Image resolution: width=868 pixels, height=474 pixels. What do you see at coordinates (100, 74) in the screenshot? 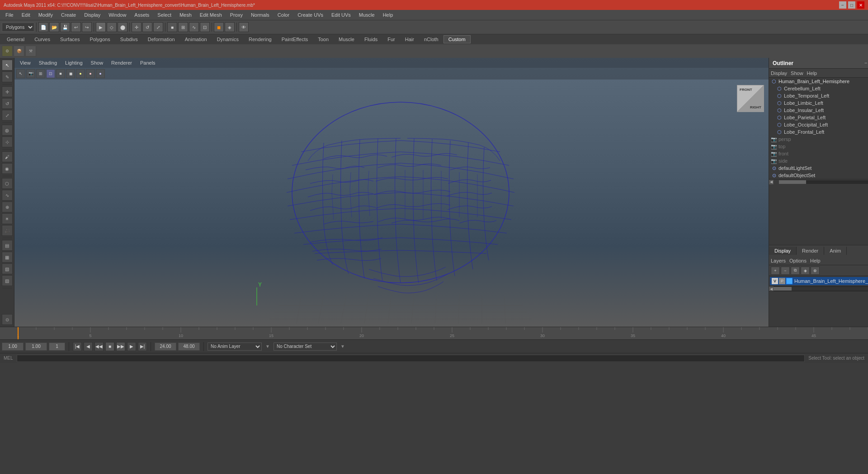
I see `vp-light3-btn: ●` at bounding box center [100, 74].